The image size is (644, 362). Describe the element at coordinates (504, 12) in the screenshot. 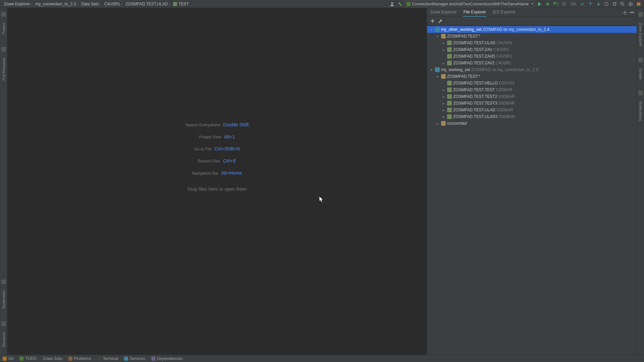

I see `tab-jes-explorer: JES Explorer` at that location.